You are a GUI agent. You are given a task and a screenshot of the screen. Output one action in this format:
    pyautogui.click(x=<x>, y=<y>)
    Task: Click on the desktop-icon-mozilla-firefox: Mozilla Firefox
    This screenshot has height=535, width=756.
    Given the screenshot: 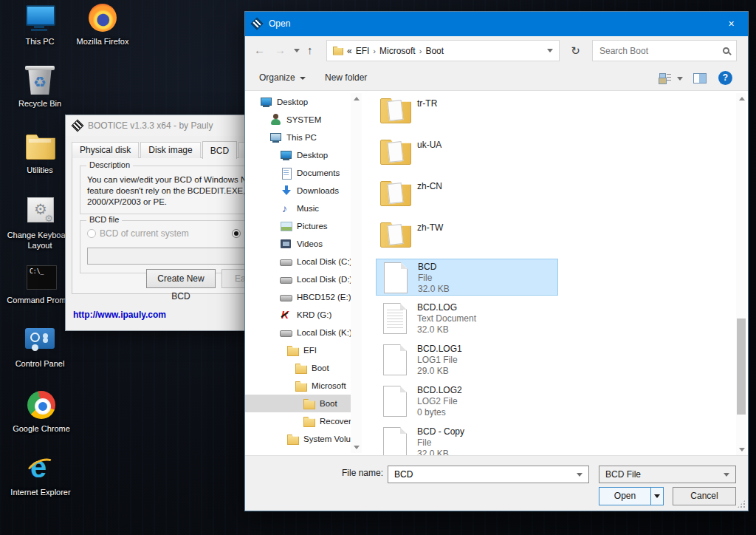 What is the action you would take?
    pyautogui.click(x=103, y=25)
    